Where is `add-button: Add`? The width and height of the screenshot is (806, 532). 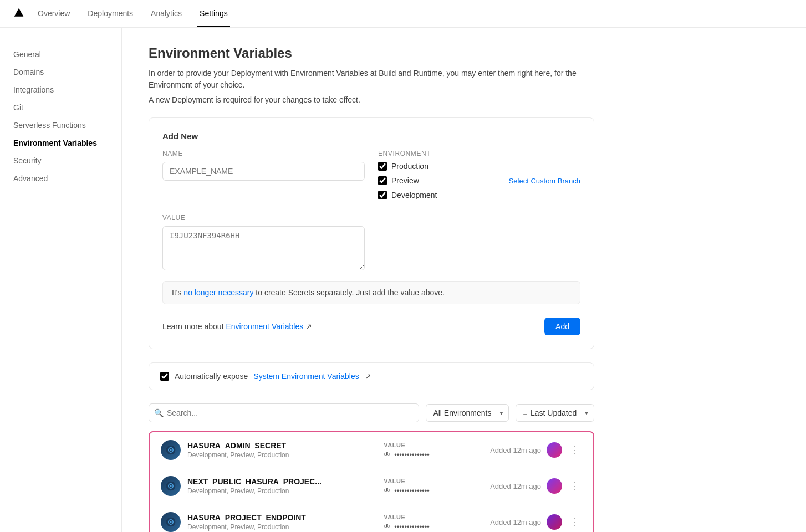 add-button: Add is located at coordinates (562, 326).